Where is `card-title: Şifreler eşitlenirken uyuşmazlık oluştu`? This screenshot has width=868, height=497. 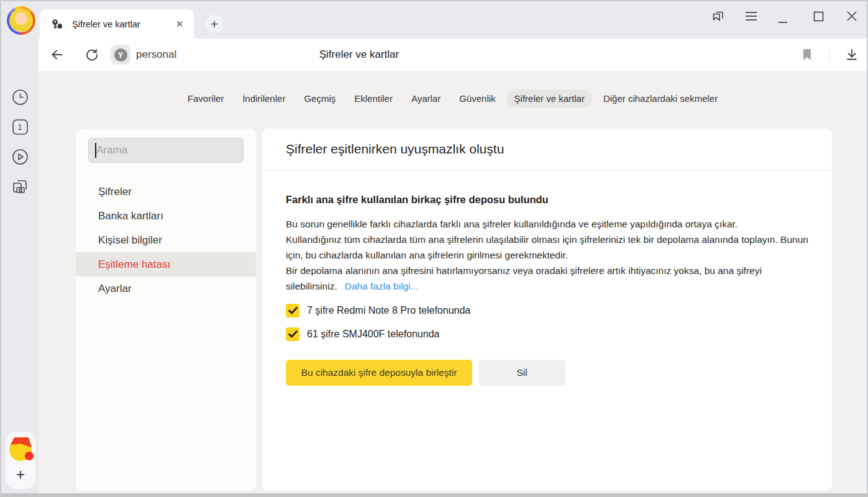 card-title: Şifreler eşitlenirken uyuşmazlık oluştu is located at coordinates (395, 149).